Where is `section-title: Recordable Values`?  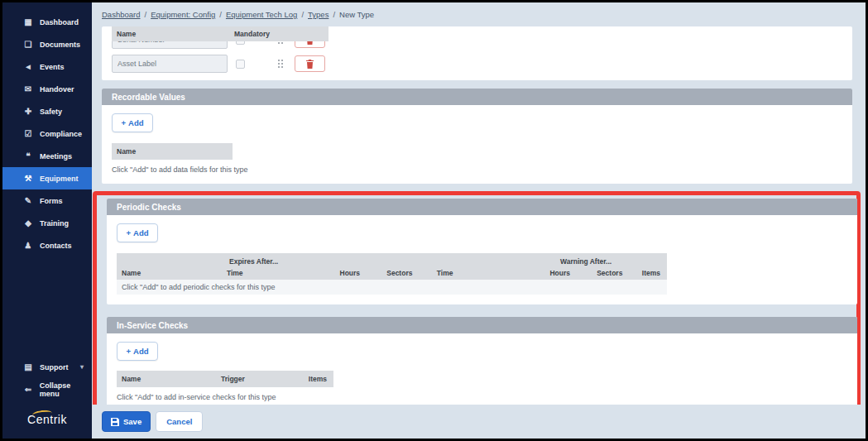
section-title: Recordable Values is located at coordinates (149, 98).